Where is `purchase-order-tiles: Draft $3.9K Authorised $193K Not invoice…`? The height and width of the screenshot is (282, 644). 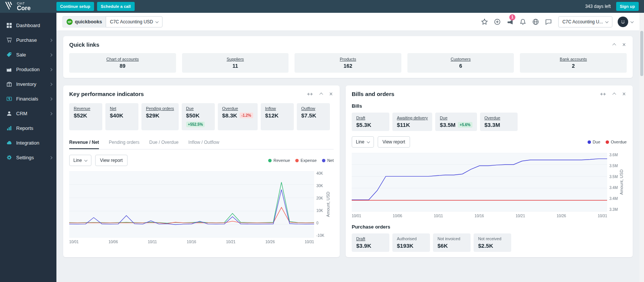 purchase-order-tiles: Draft $3.9K Authorised $193K Not invoice… is located at coordinates (489, 242).